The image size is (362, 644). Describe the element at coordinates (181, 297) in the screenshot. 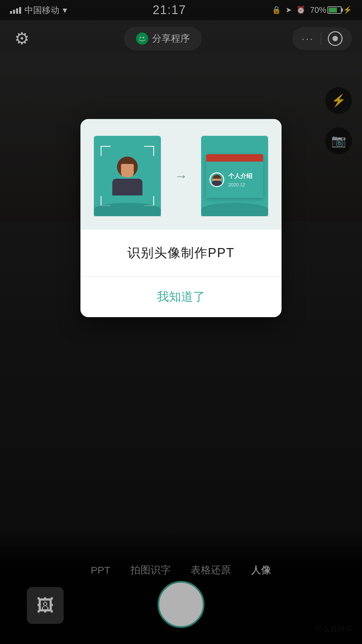

I see `dialog-confirm-button: 我知道了` at that location.